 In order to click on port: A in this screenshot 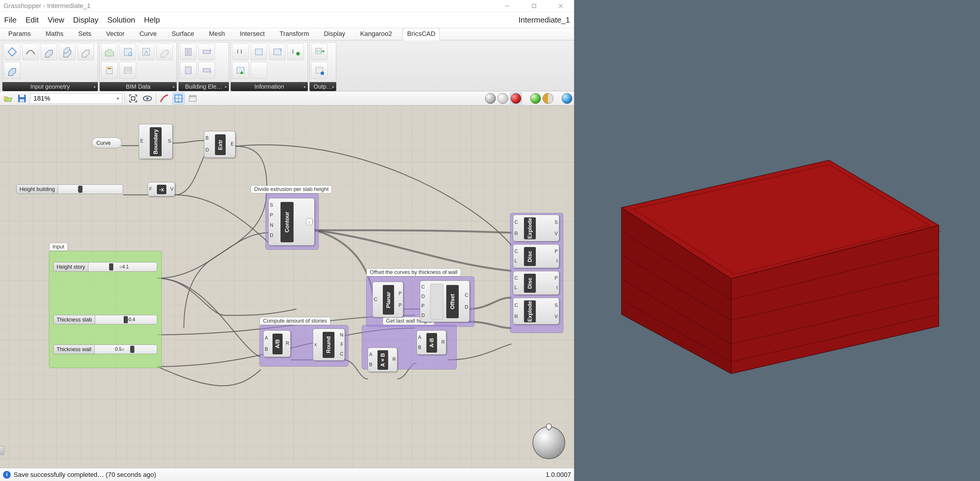, I will do `click(266, 338)`.